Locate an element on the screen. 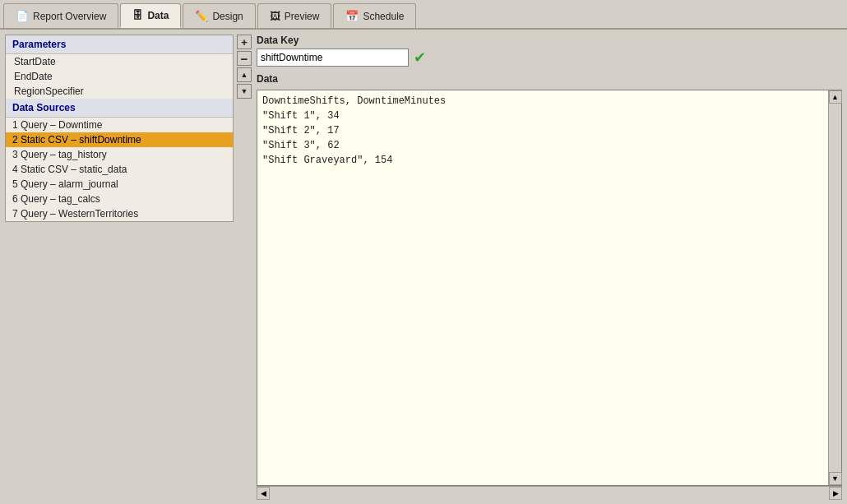 This screenshot has width=847, height=504. add-button: + is located at coordinates (244, 42).